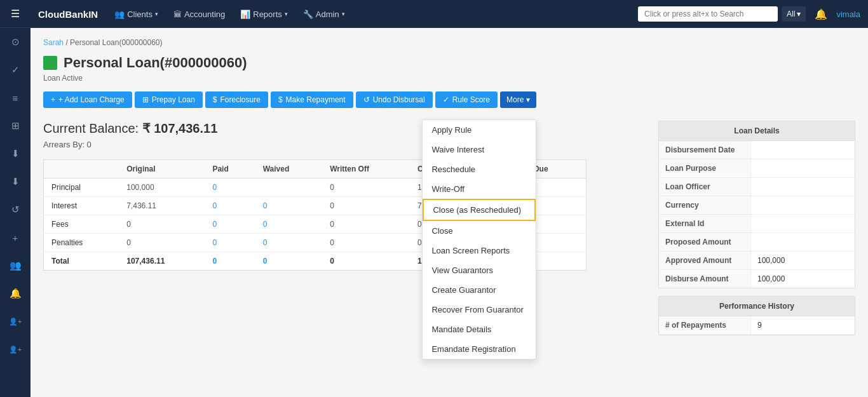 The width and height of the screenshot is (868, 397). What do you see at coordinates (200, 14) in the screenshot?
I see `nav-accounting: 🏛 Accounting` at bounding box center [200, 14].